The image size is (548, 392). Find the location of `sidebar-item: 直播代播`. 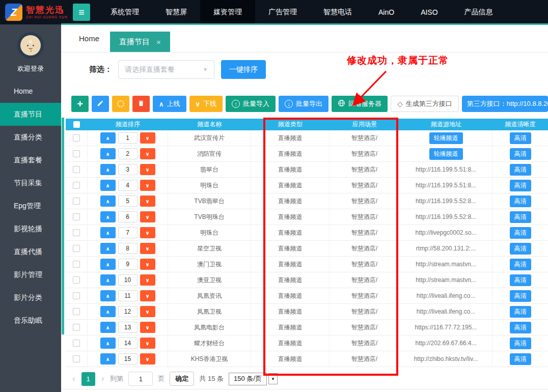

sidebar-item: 直播代播 is located at coordinates (31, 251).